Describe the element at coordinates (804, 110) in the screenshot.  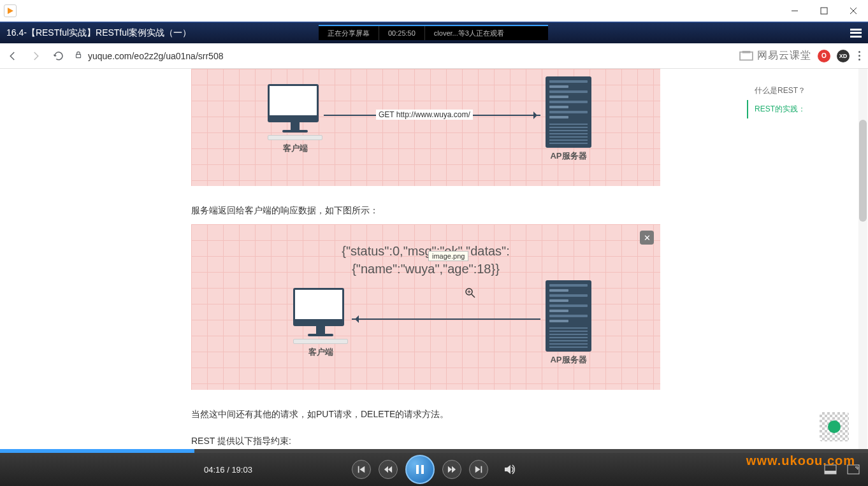
I see `toc-item-2: REST的实践：` at that location.